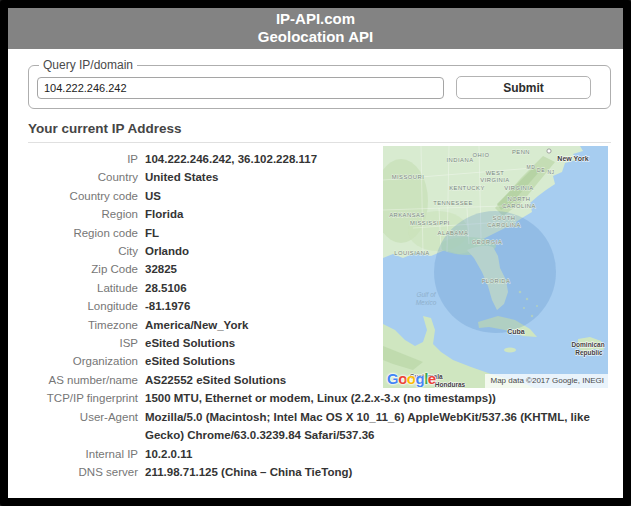  I want to click on map-label-virginia: VIRGINIA, so click(518, 188).